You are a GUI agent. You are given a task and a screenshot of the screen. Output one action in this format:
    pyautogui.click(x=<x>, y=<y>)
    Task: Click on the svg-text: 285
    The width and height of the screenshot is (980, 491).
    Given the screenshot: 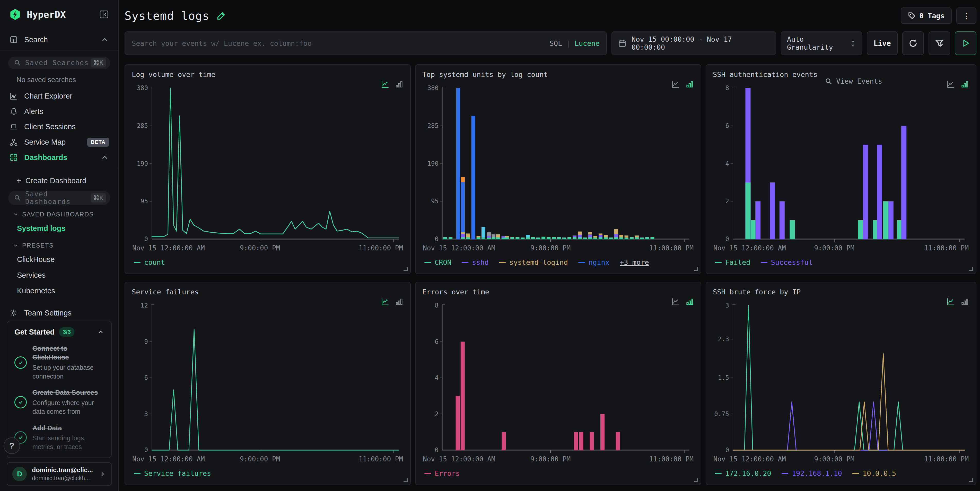 What is the action you would take?
    pyautogui.click(x=433, y=126)
    